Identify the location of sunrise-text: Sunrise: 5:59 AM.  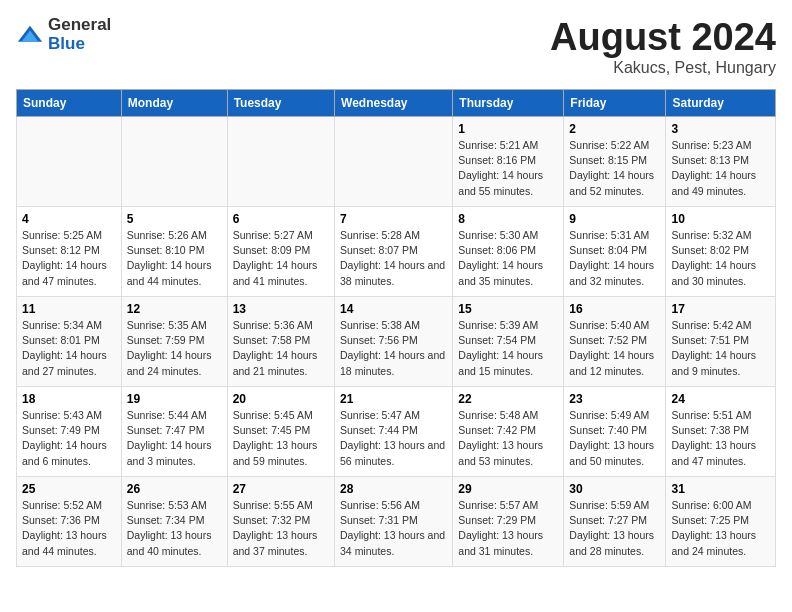
(609, 505).